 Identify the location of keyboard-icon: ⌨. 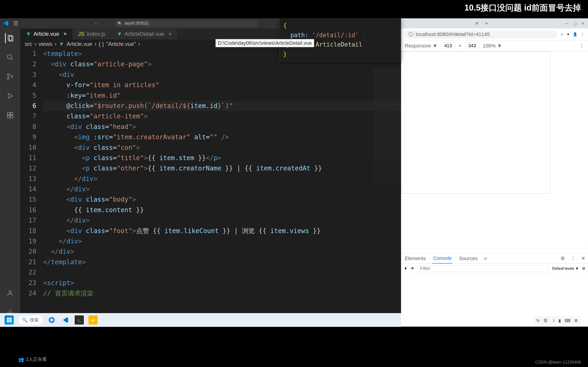
(568, 321).